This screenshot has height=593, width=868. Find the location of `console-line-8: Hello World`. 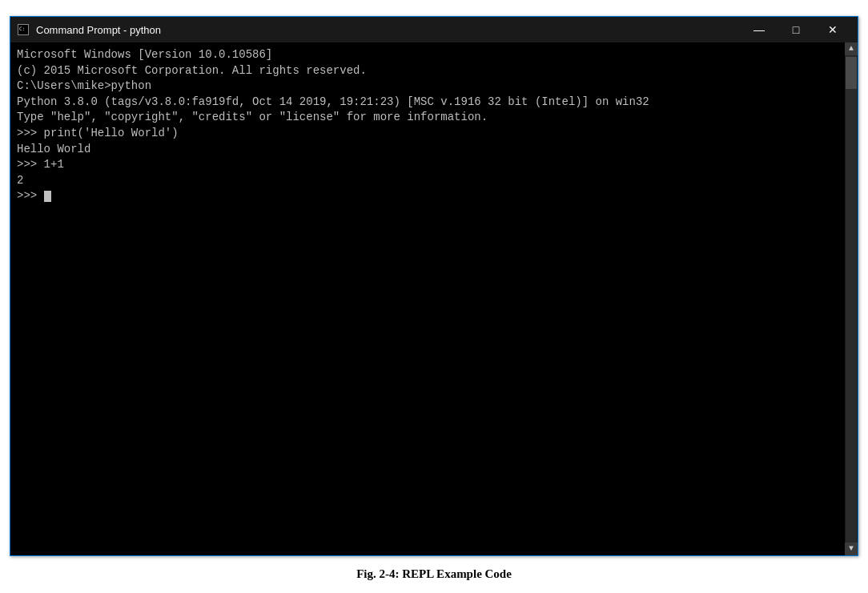

console-line-8: Hello World is located at coordinates (434, 150).